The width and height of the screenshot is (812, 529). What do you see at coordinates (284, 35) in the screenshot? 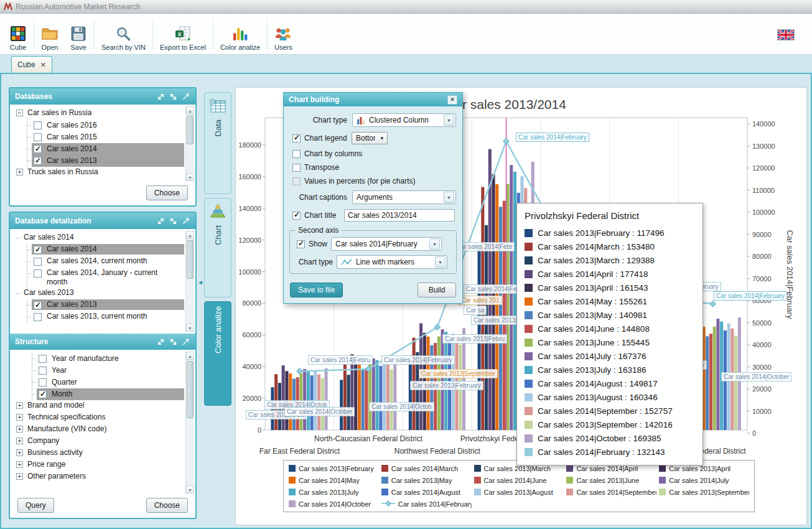
I see `users-button: Users` at bounding box center [284, 35].